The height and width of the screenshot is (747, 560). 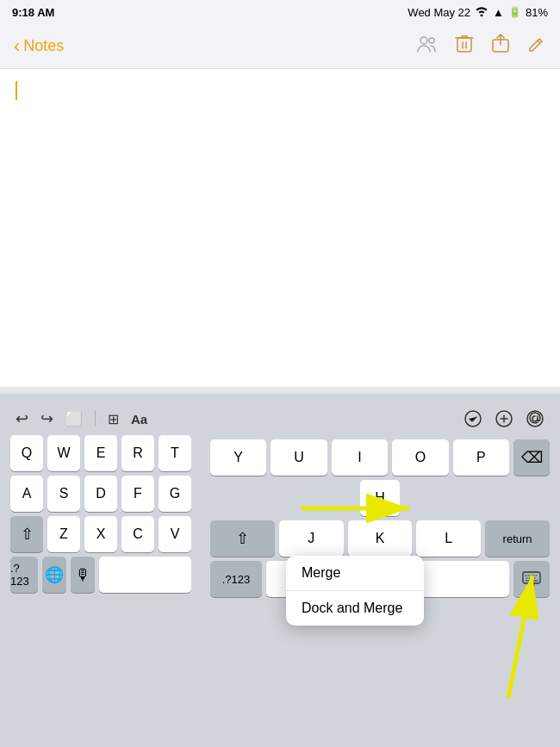 What do you see at coordinates (537, 47) in the screenshot?
I see `compose-icon` at bounding box center [537, 47].